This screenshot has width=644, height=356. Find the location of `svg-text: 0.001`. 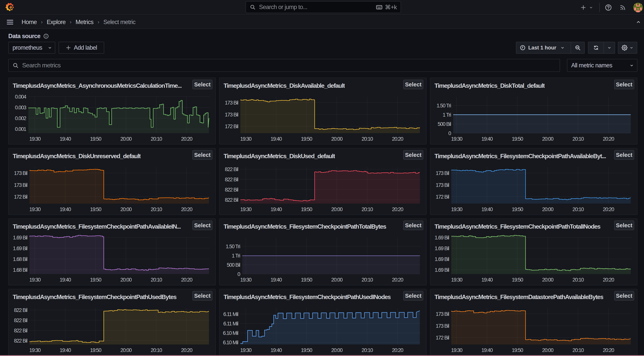

svg-text: 0.001 is located at coordinates (20, 129).